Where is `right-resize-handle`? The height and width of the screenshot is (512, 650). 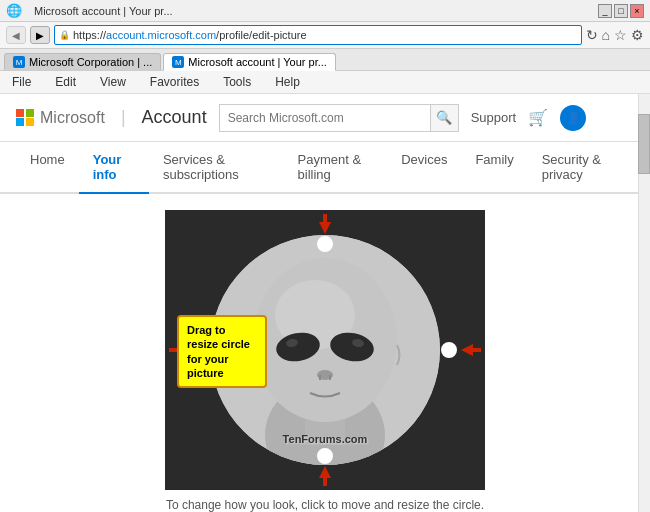 right-resize-handle is located at coordinates (449, 350).